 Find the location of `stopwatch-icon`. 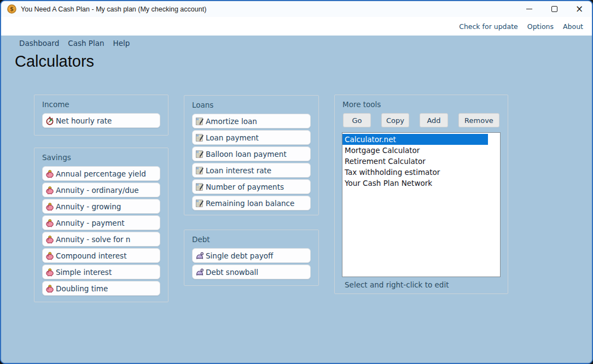

stopwatch-icon is located at coordinates (50, 121).